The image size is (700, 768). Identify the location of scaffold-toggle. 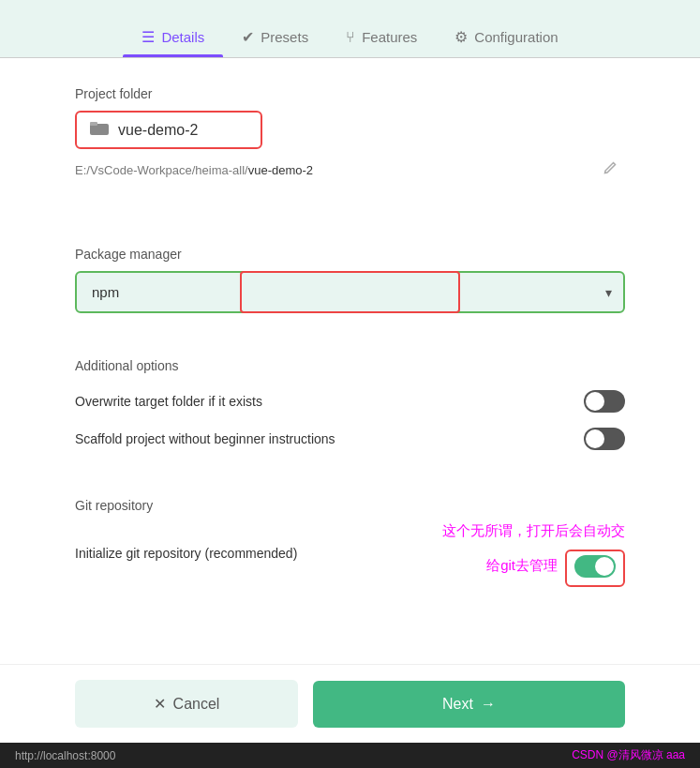
(604, 439).